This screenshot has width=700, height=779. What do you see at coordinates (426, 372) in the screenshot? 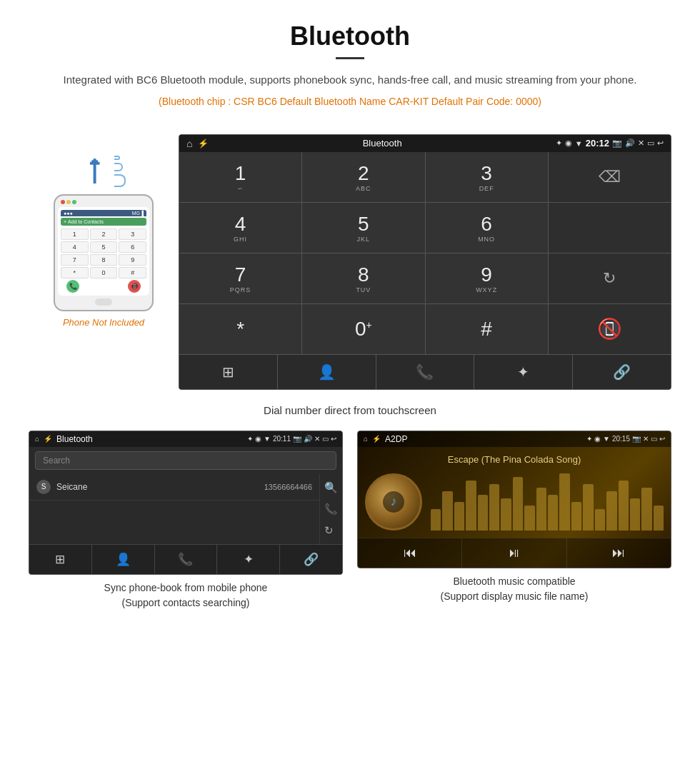
I see `phone-btn: 📞` at bounding box center [426, 372].